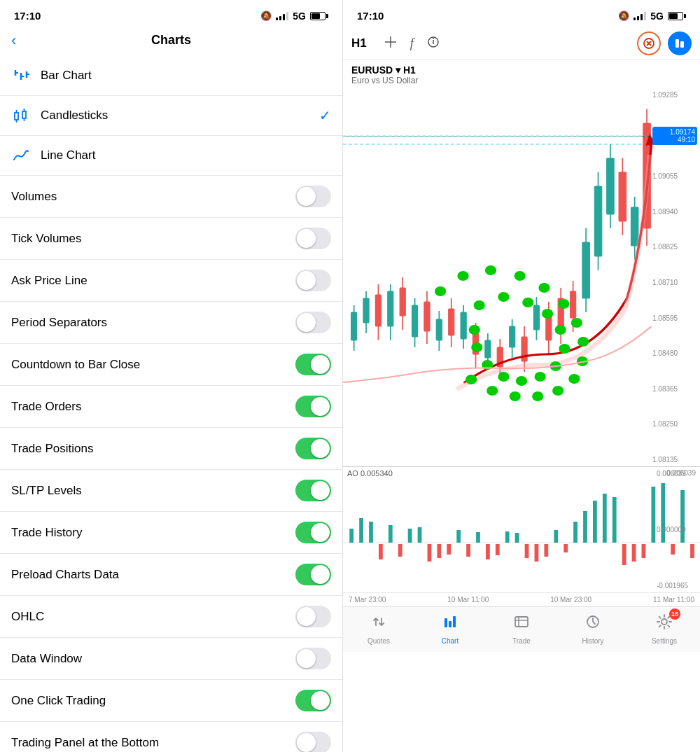 Image resolution: width=700 pixels, height=752 pixels. I want to click on alert-icon-btn, so click(649, 43).